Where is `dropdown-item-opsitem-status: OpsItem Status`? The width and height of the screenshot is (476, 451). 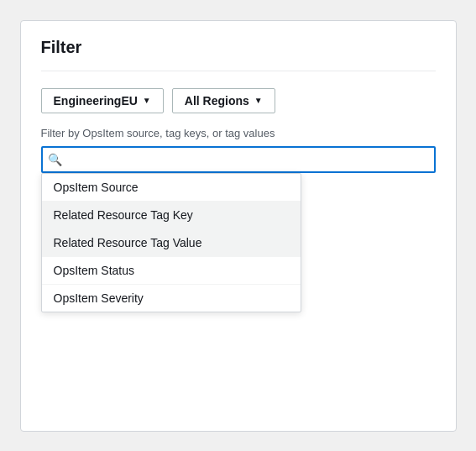
dropdown-item-opsitem-status: OpsItem Status is located at coordinates (171, 270).